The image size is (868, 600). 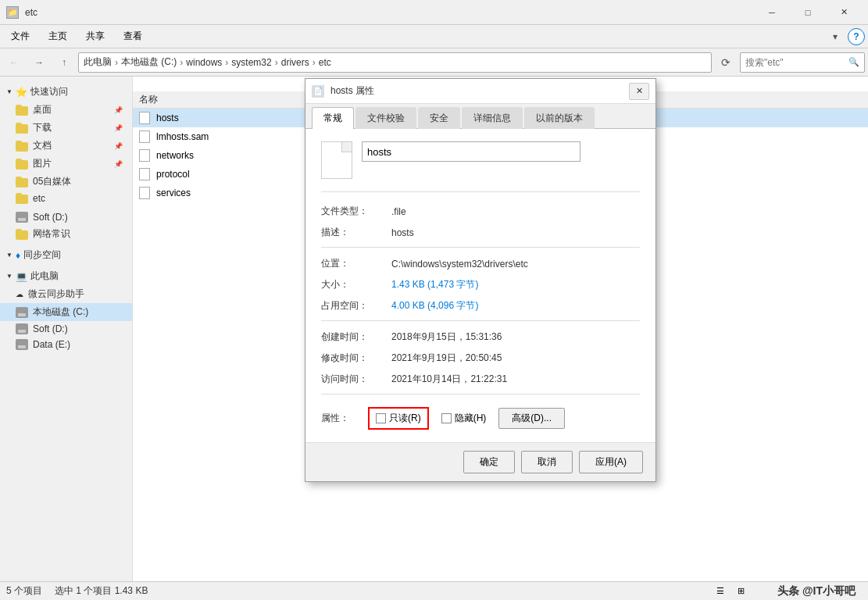 What do you see at coordinates (439, 118) in the screenshot?
I see `tab-security: 安全` at bounding box center [439, 118].